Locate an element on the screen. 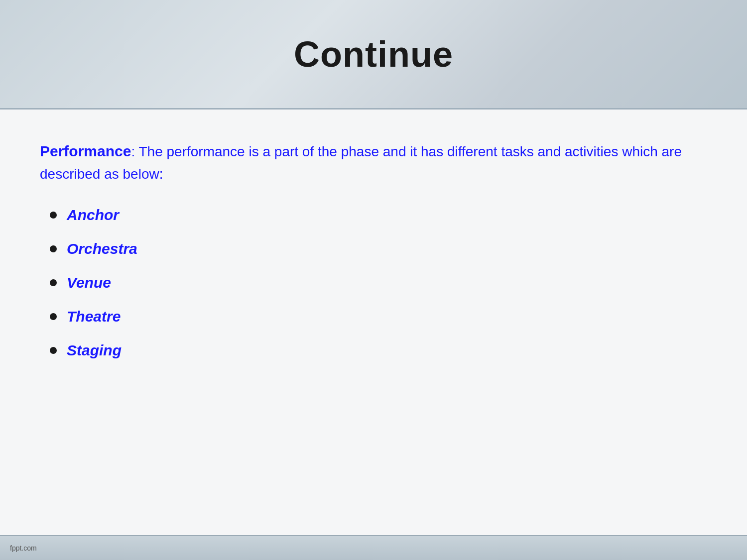 The image size is (747, 560). bullet-item-venue: Venue is located at coordinates (89, 283).